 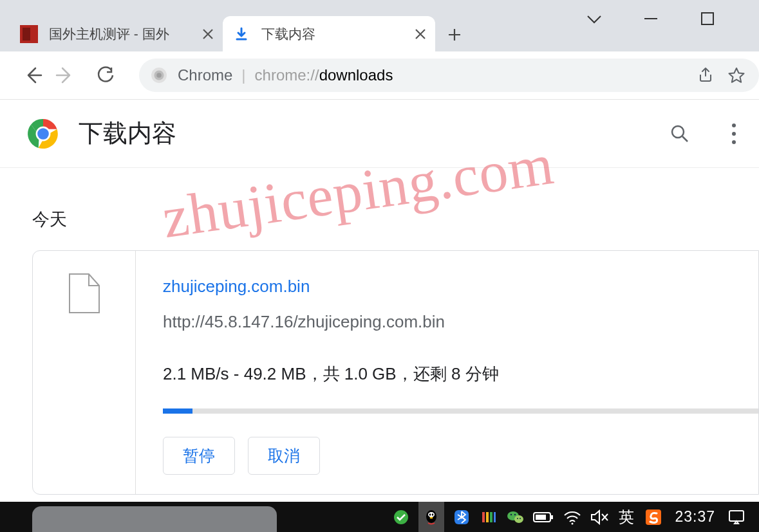 I want to click on tray-bluetooth-icon, so click(x=462, y=517).